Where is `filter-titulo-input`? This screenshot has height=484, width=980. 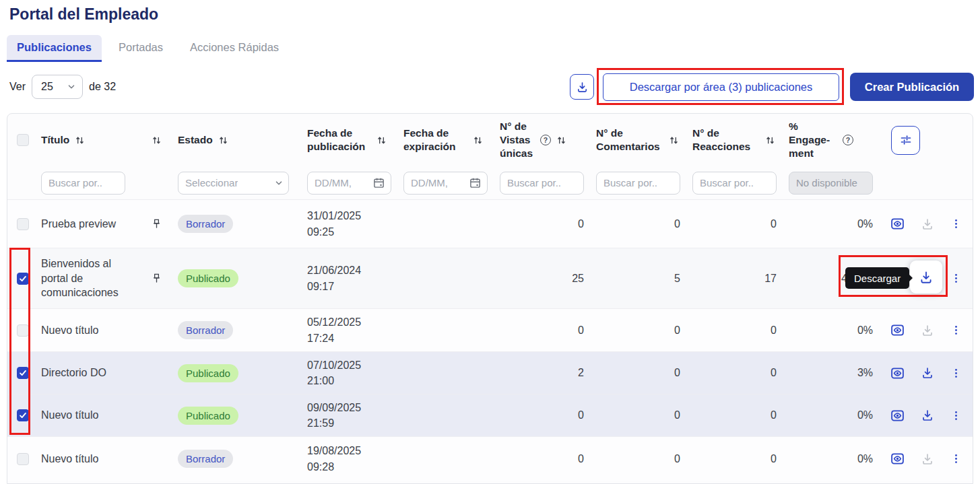
filter-titulo-input is located at coordinates (84, 183).